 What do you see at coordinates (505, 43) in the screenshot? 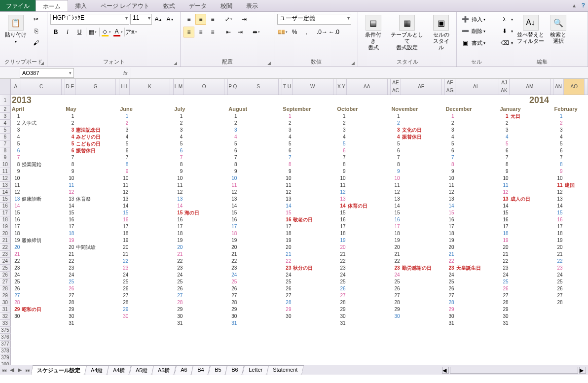
I see `clear-button: ⌫` at bounding box center [505, 43].